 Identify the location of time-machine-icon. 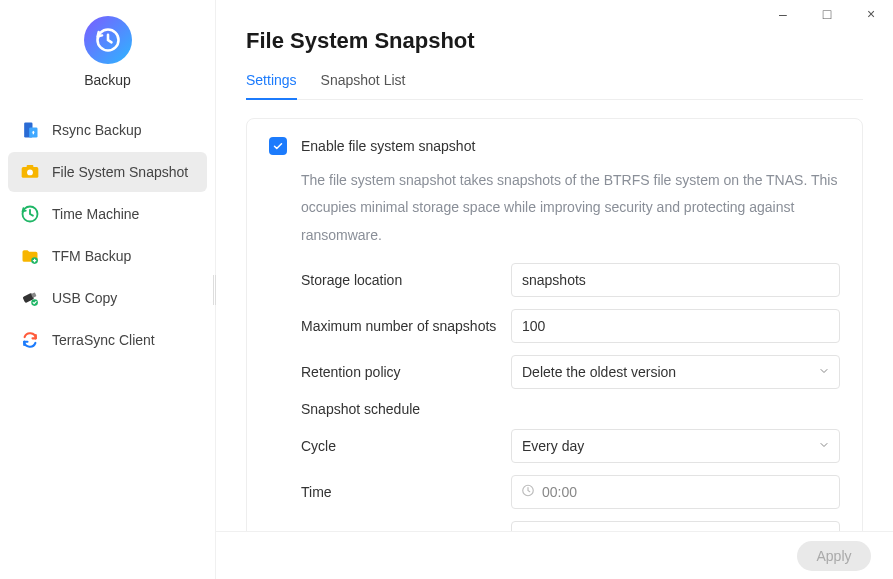
(30, 214).